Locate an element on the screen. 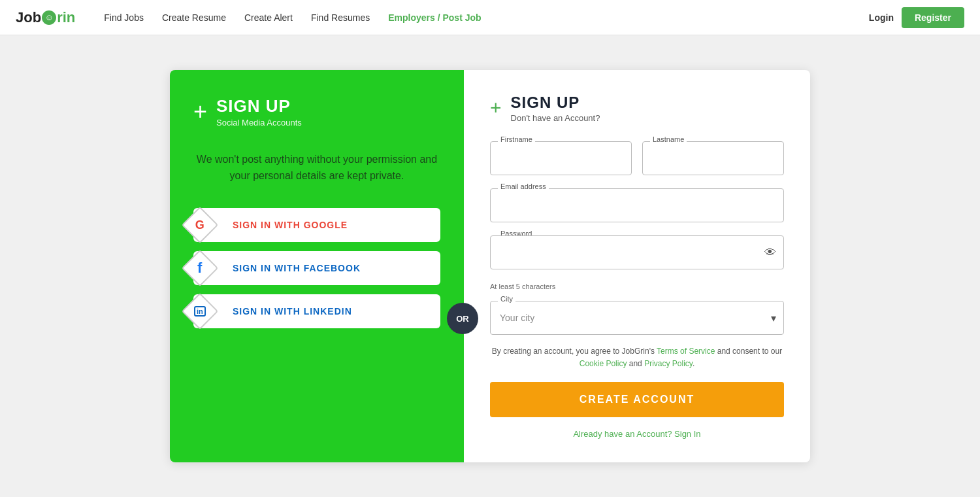 The height and width of the screenshot is (497, 980). lastname-label: Lastname is located at coordinates (668, 139).